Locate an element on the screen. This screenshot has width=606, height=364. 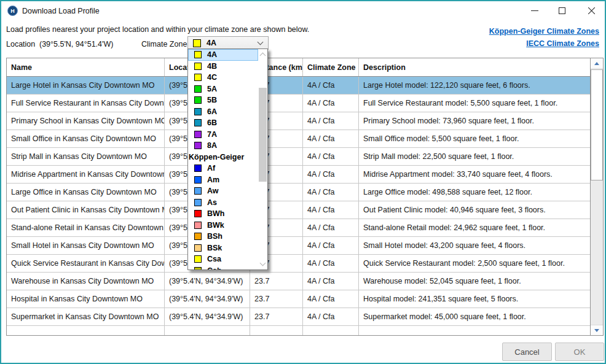
table-row: Large Hotel in Kansas City Downtown MO(3… is located at coordinates (299, 86).